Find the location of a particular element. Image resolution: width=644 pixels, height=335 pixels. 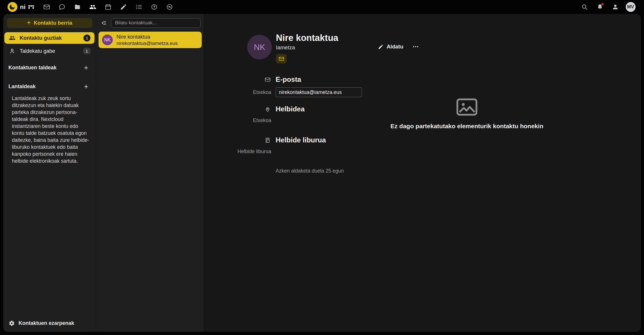

add-team-button: + is located at coordinates (86, 86).